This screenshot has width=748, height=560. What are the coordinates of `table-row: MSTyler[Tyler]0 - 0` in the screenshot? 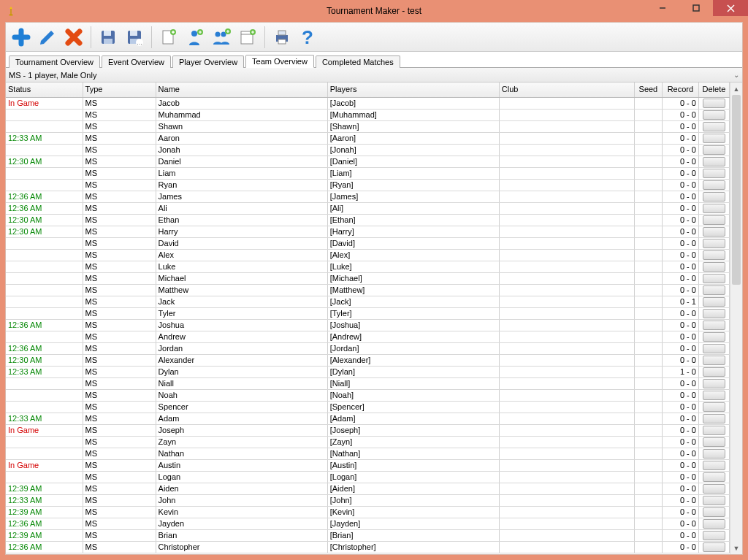 It's located at (368, 313).